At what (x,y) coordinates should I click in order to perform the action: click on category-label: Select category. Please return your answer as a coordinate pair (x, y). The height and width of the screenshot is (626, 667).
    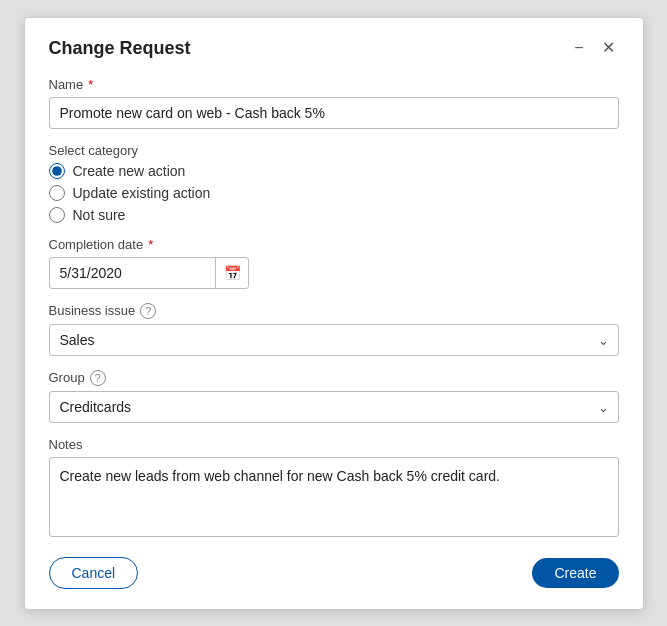
    Looking at the image, I should click on (334, 150).